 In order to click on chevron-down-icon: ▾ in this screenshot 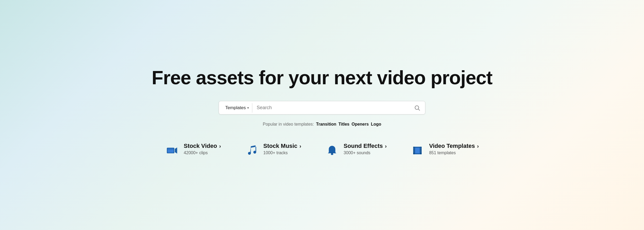, I will do `click(248, 108)`.